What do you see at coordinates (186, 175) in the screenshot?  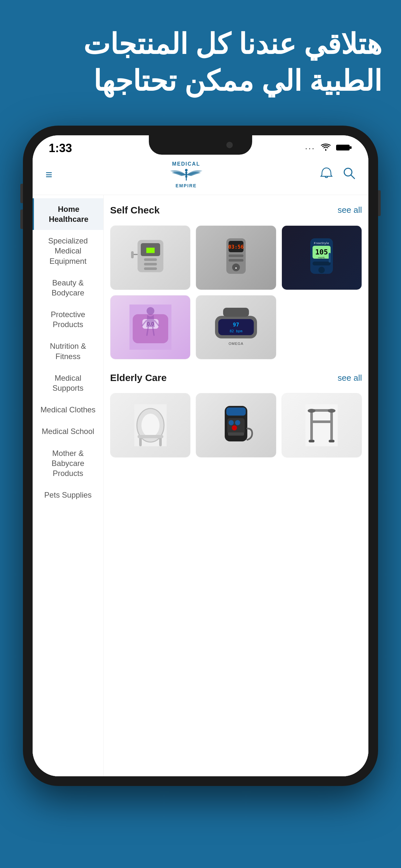 I see `app-logo: MEDICAL` at bounding box center [186, 175].